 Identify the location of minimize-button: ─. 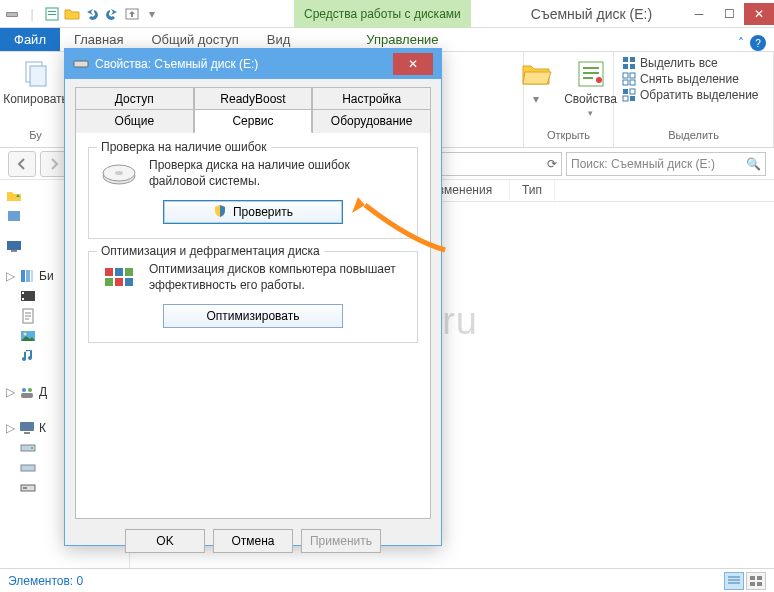
(699, 14).